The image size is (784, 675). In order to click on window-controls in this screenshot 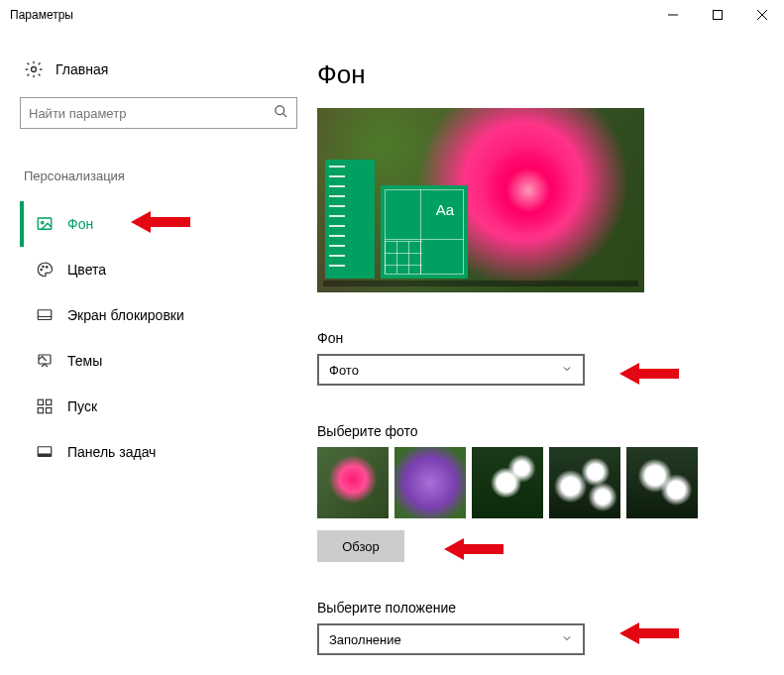, I will do `click(718, 15)`.